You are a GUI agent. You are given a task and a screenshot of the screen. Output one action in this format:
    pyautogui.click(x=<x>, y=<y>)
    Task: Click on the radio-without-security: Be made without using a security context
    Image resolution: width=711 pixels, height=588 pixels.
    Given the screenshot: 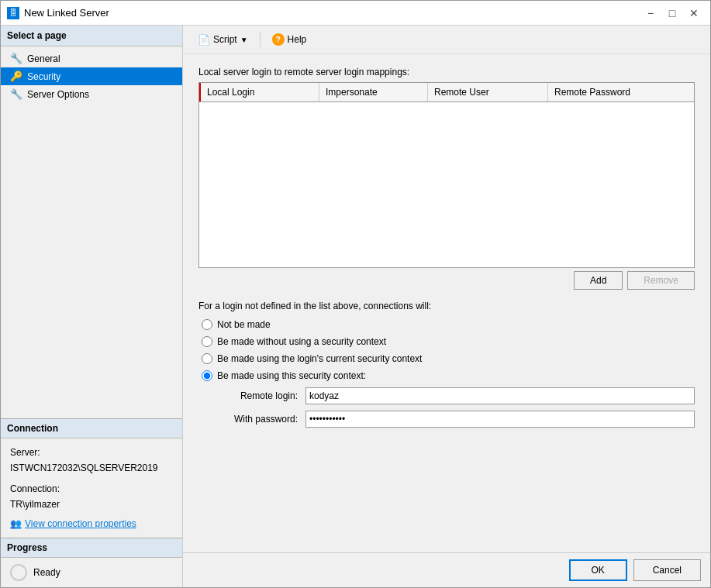 What is the action you would take?
    pyautogui.click(x=448, y=342)
    